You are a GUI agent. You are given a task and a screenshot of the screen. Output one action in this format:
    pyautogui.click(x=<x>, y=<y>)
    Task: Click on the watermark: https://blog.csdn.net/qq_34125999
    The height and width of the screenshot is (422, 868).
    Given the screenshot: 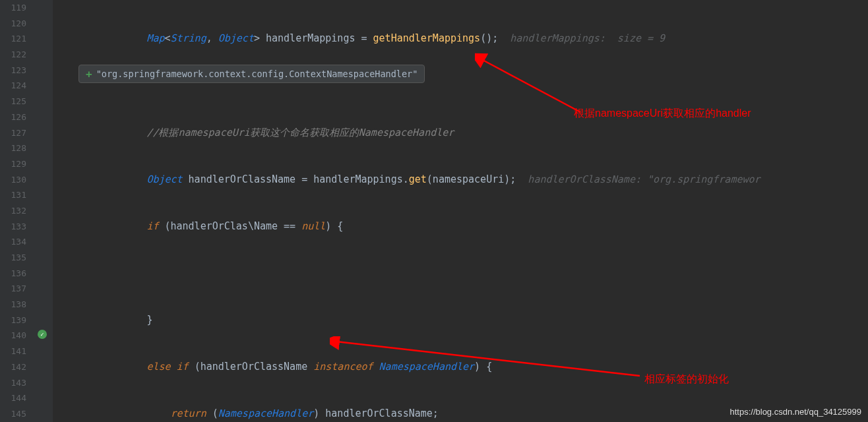 What is the action you would take?
    pyautogui.click(x=796, y=411)
    